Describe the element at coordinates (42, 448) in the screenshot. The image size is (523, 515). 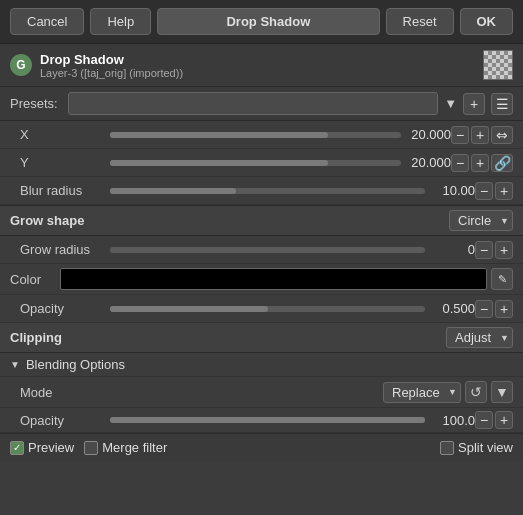
I see `preview-checkbox-row: ✓ Preview` at that location.